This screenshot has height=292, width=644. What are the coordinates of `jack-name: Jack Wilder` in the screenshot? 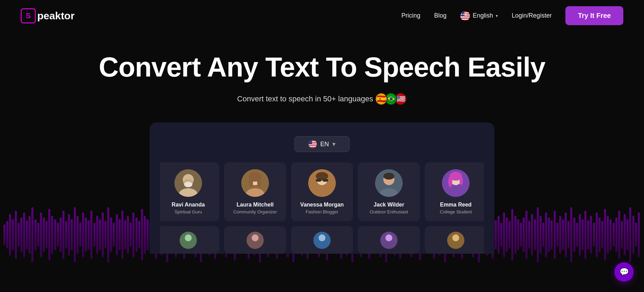 It's located at (389, 205).